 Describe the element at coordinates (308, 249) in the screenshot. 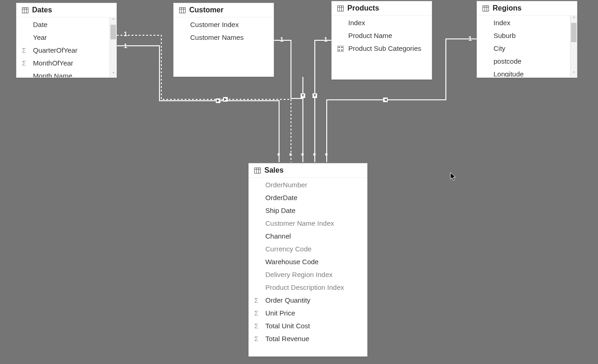

I see `field-row: Currency Code` at that location.